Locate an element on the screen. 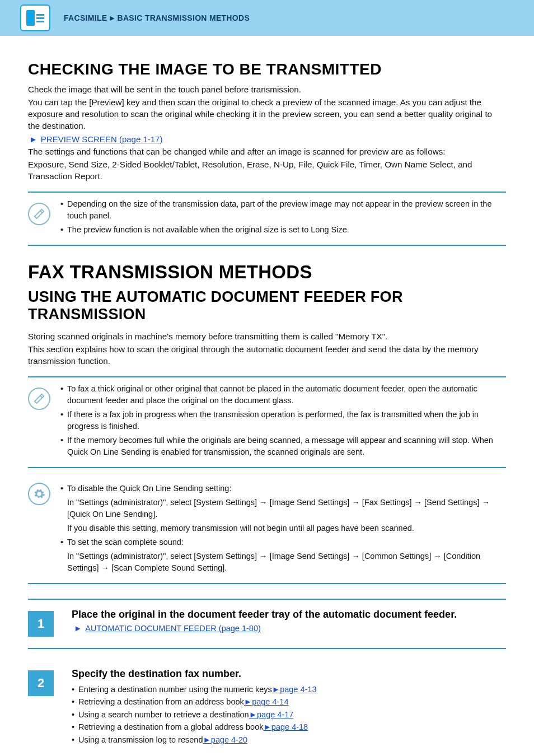  page-link: ►page 4-14 is located at coordinates (266, 702).